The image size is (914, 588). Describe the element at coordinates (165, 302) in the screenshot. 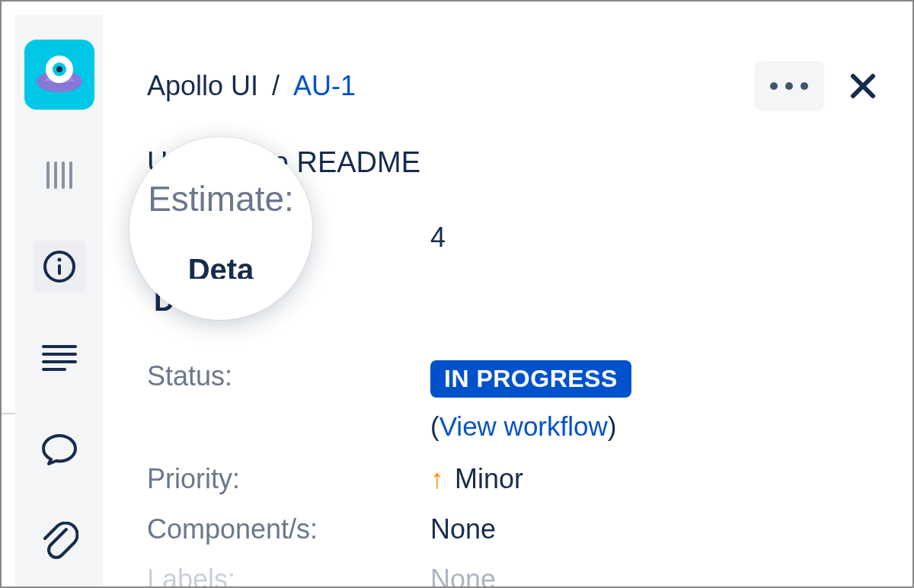

I see `obscured-section-heading: D` at that location.